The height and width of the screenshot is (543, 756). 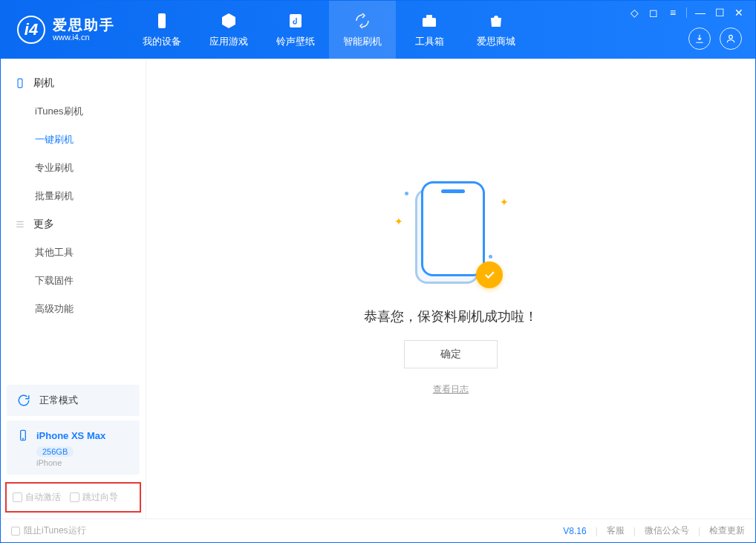 I want to click on tab-label: 我的设备, so click(x=162, y=42).